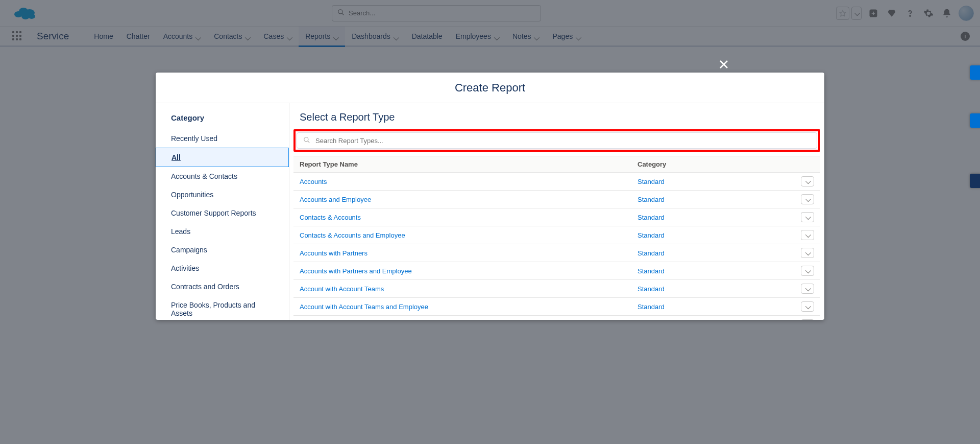  I want to click on category-item: Opportunities, so click(223, 195).